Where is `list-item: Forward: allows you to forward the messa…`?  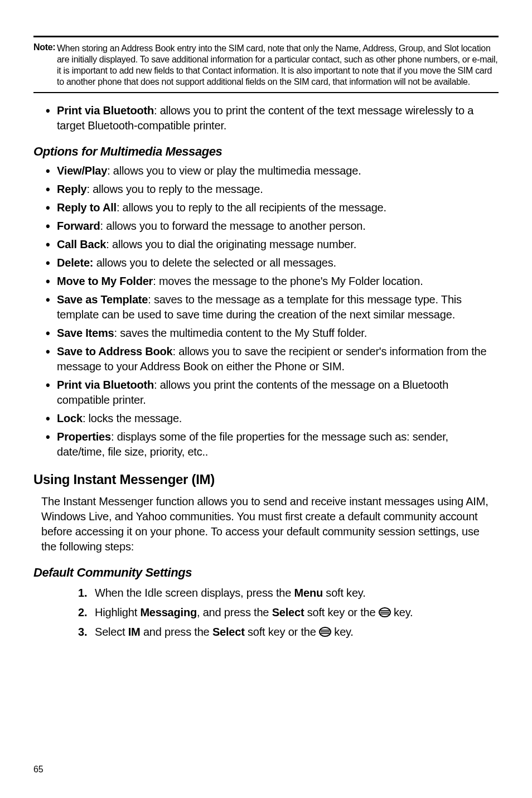
list-item: Forward: allows you to forward the messa… is located at coordinates (272, 226).